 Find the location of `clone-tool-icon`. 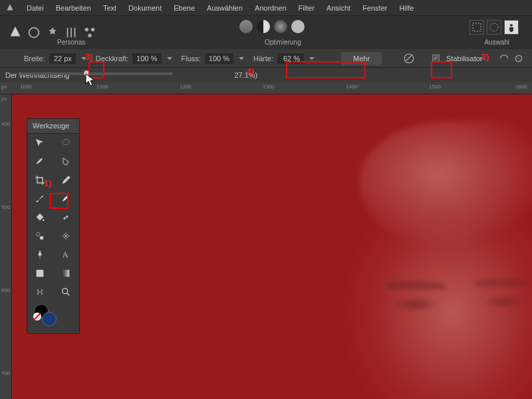

clone-tool-icon is located at coordinates (40, 236).